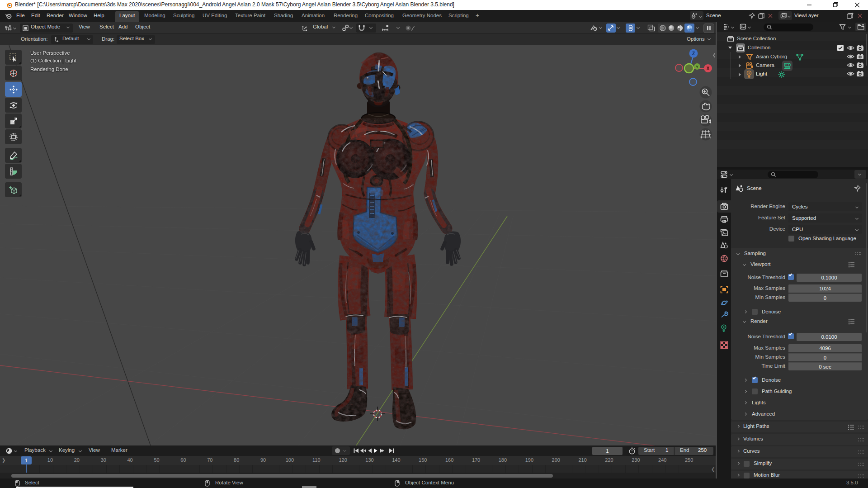  I want to click on svg-text: (1) Collection | Light, so click(53, 61).